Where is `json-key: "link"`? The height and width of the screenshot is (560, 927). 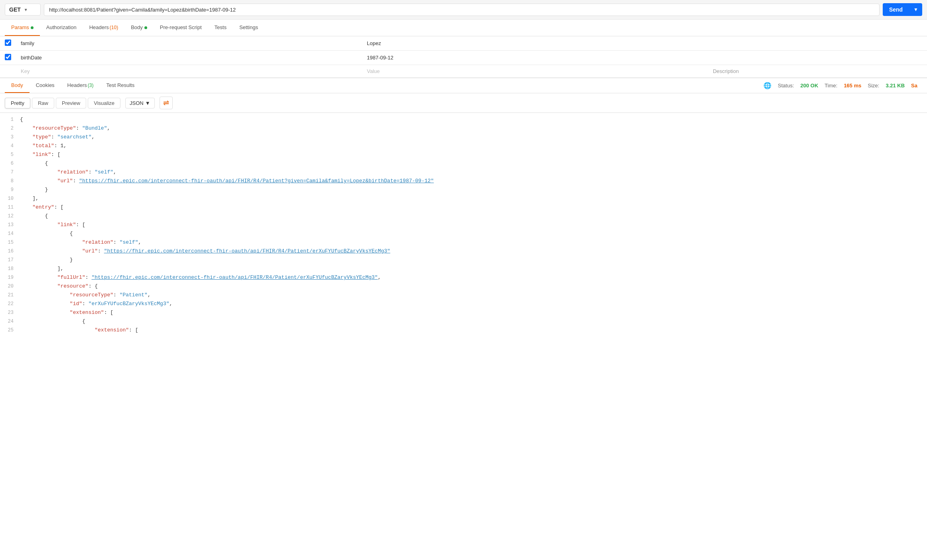
json-key: "link" is located at coordinates (67, 225).